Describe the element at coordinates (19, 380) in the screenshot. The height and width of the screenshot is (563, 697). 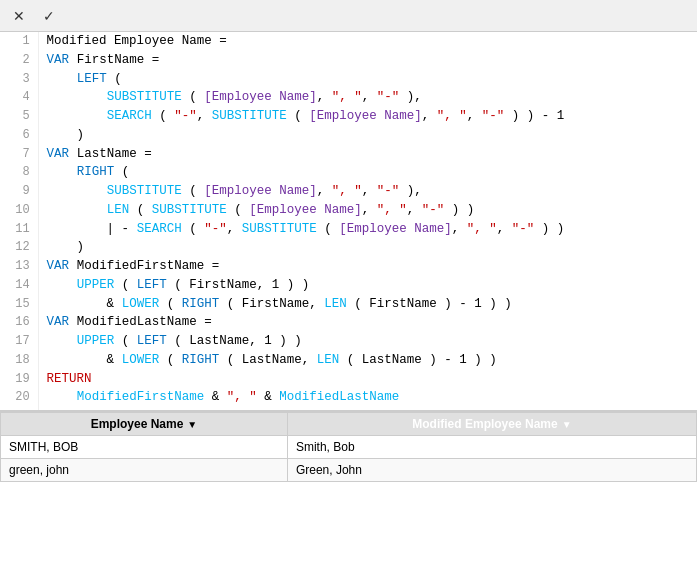
I see `line-number: 19` at that location.